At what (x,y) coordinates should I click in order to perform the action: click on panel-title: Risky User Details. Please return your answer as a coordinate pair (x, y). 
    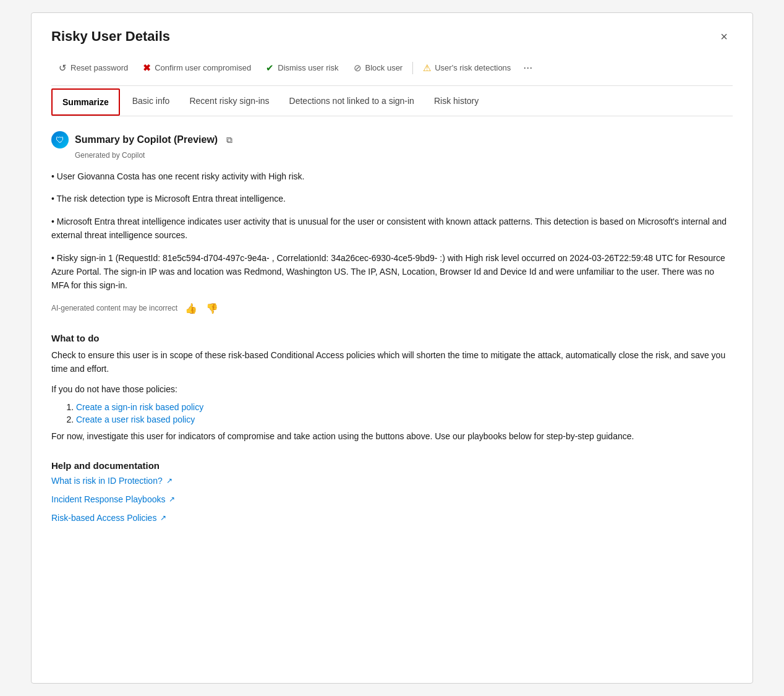
    Looking at the image, I should click on (111, 37).